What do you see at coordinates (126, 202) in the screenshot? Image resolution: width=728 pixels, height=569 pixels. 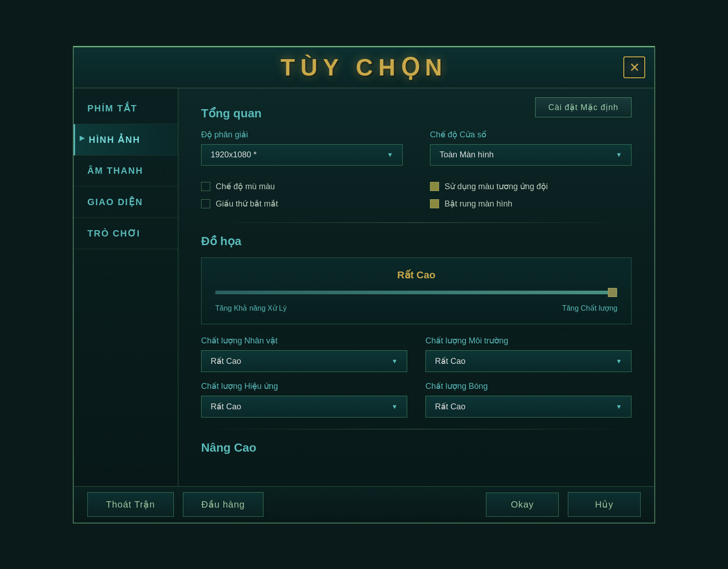 I see `sidebar-item-giao-dien: GIAO DIỆN` at bounding box center [126, 202].